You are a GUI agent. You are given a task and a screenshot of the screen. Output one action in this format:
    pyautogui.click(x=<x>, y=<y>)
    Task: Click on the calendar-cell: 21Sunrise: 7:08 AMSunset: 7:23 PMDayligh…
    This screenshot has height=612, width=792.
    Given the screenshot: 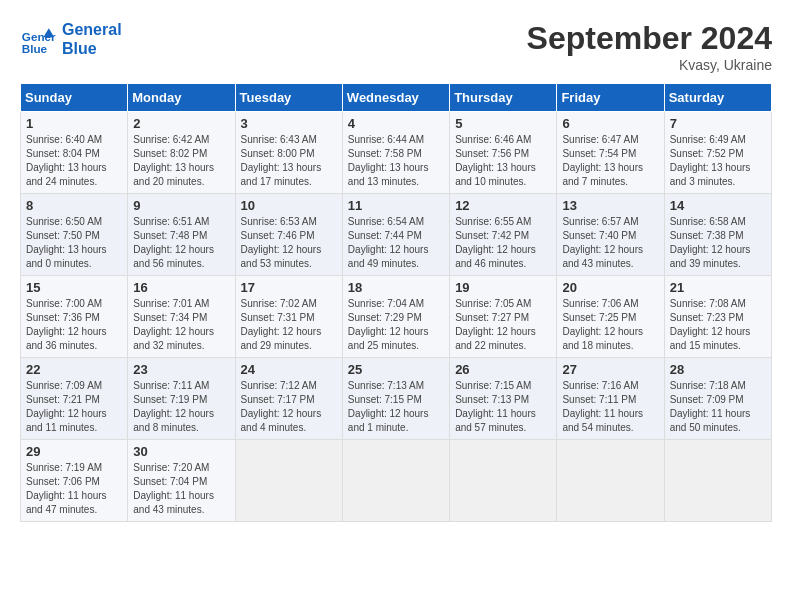 What is the action you would take?
    pyautogui.click(x=718, y=317)
    